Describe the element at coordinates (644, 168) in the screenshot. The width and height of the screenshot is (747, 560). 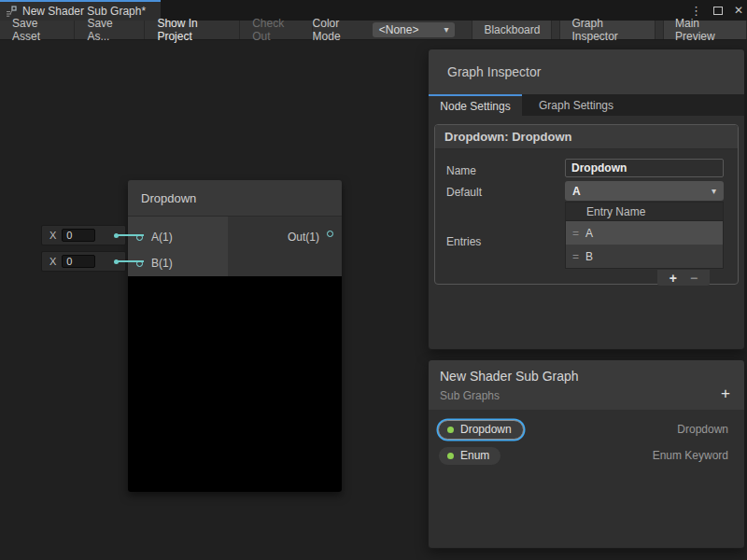
I see `name-field` at that location.